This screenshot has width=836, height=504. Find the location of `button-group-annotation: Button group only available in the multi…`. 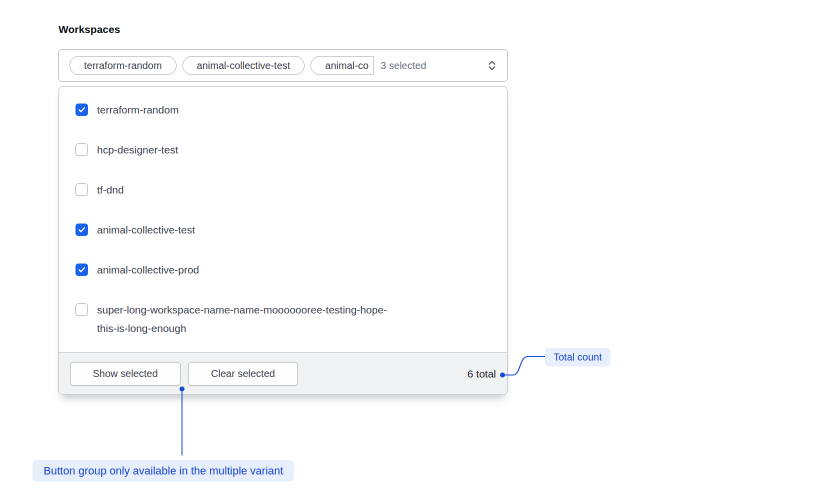

button-group-annotation: Button group only available in the multi… is located at coordinates (163, 471).